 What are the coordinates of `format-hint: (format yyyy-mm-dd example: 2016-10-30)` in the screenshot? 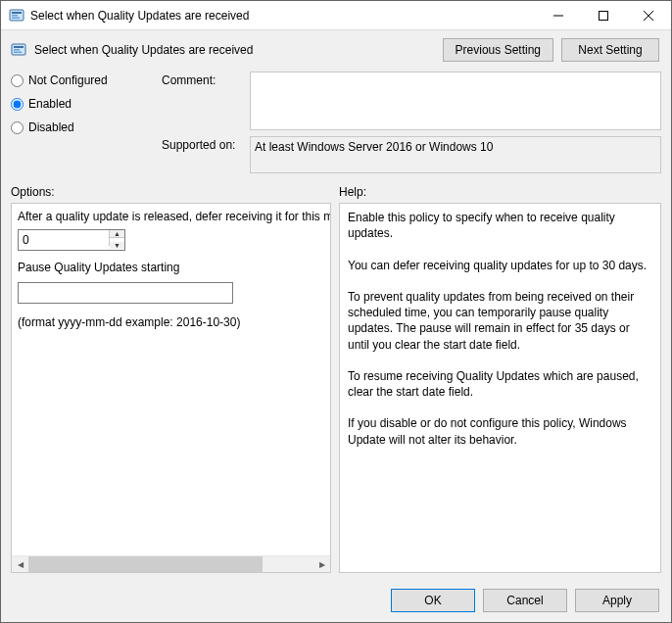 It's located at (170, 322).